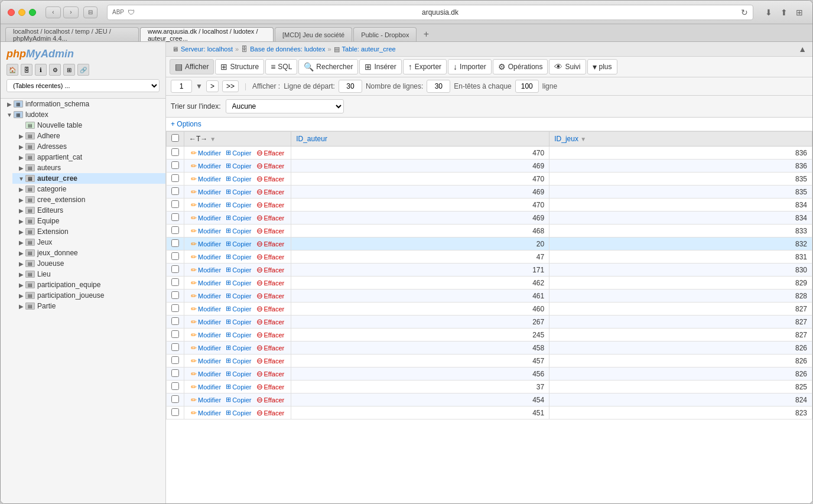 The width and height of the screenshot is (813, 504). Describe the element at coordinates (281, 67) in the screenshot. I see `toolbar-sql-button: ≡ SQL` at that location.